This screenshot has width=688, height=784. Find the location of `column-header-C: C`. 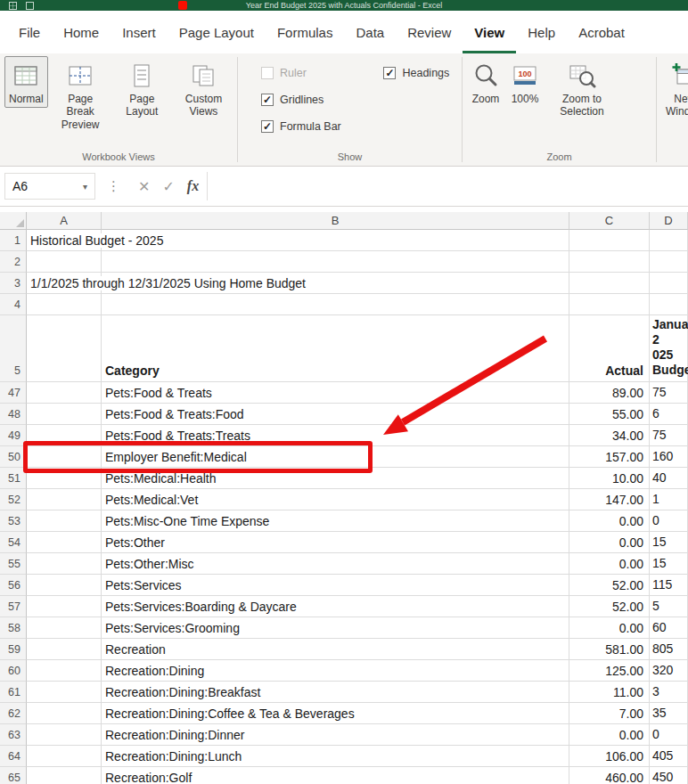

column-header-C: C is located at coordinates (610, 221).